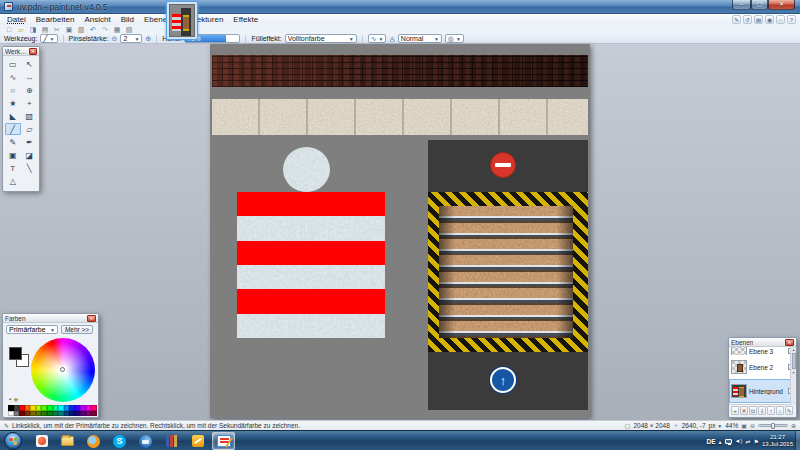  Describe the element at coordinates (68, 441) in the screenshot. I see `taskbar-windows-explorer` at that location.